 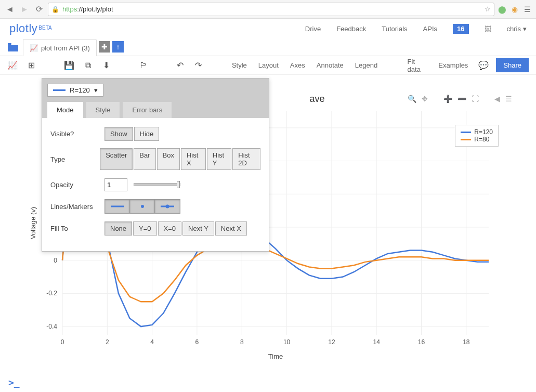 What do you see at coordinates (198, 342) in the screenshot?
I see `svg-text: 6` at bounding box center [198, 342].